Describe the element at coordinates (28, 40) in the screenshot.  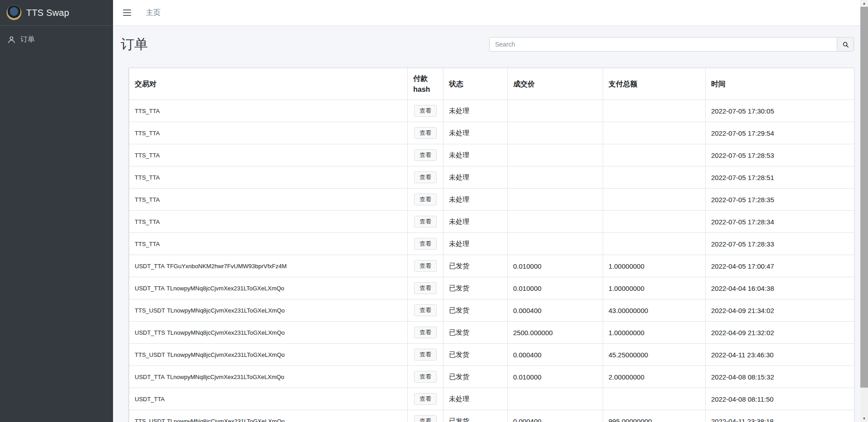
I see `sidebar-item-label: 订单` at that location.